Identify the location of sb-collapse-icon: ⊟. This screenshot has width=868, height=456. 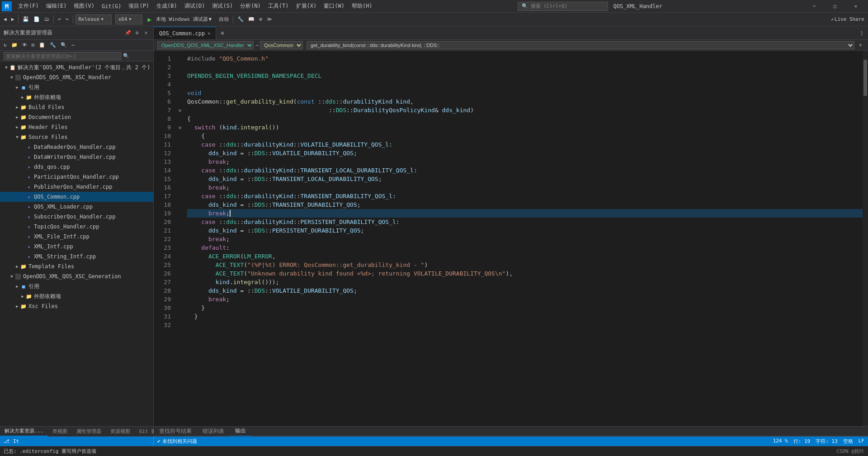
(33, 45).